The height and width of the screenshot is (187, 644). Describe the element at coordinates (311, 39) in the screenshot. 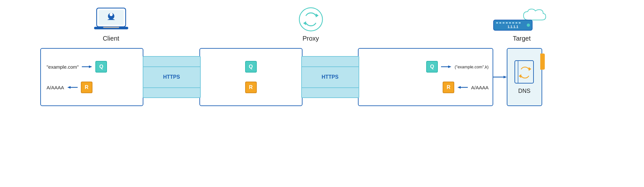

I see `proxy-label: Proxy` at that location.